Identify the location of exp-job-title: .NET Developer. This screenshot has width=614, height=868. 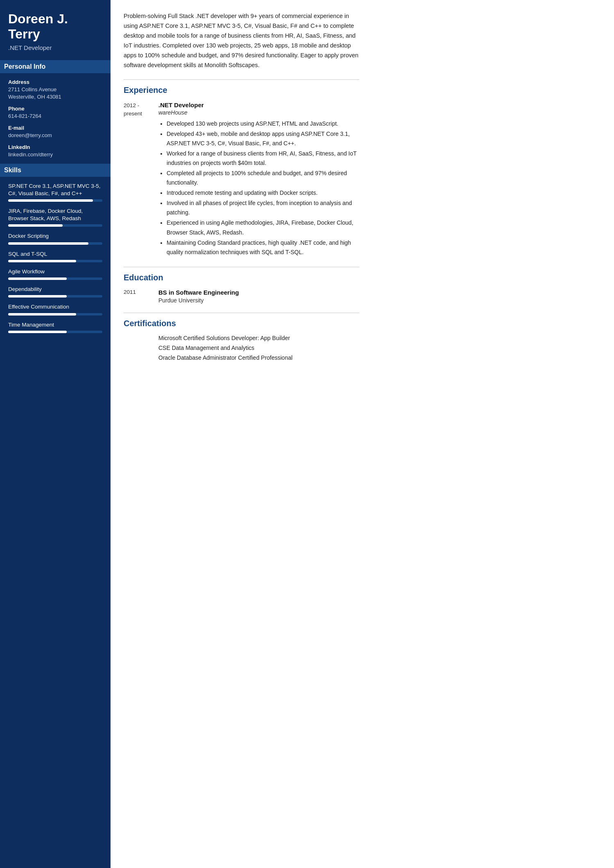
(259, 105).